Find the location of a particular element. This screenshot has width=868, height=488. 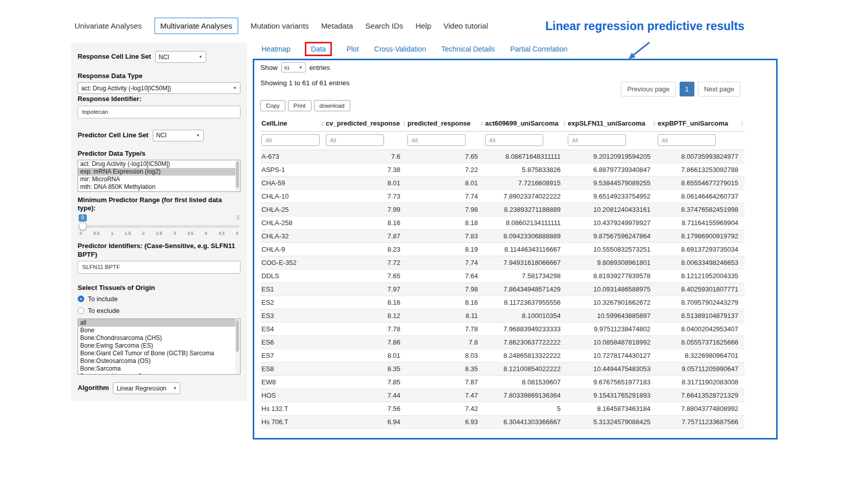

filter-cell is located at coordinates (525, 141).